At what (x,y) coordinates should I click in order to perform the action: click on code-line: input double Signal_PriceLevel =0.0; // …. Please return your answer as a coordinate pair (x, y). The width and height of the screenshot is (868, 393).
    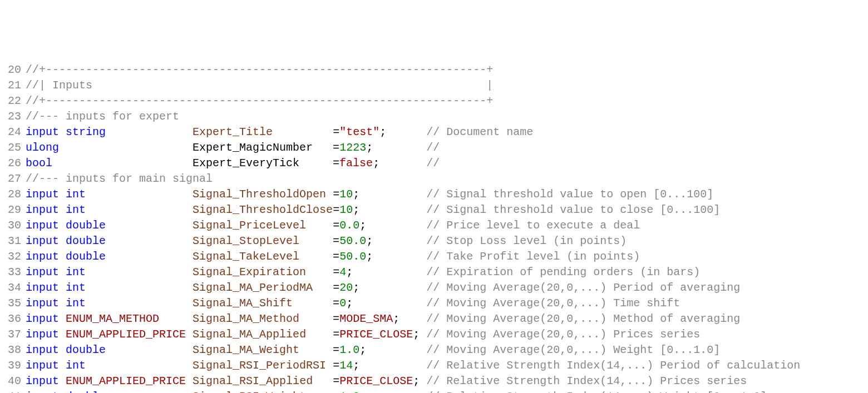
    Looking at the image, I should click on (447, 226).